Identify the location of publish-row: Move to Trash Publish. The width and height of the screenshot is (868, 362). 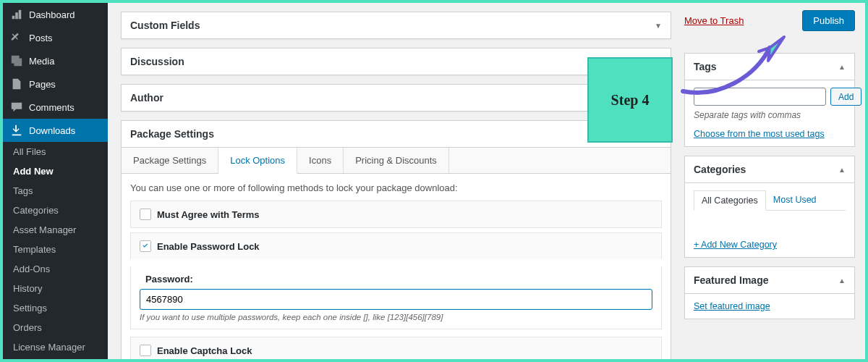
(770, 23).